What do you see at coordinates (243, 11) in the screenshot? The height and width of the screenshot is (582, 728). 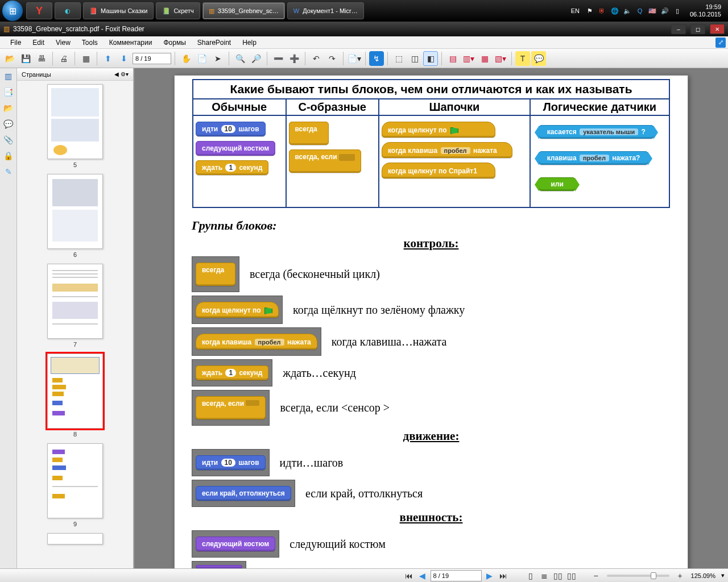 I see `taskbar-app-3: ▥33598_Grebnev_sc…` at bounding box center [243, 11].